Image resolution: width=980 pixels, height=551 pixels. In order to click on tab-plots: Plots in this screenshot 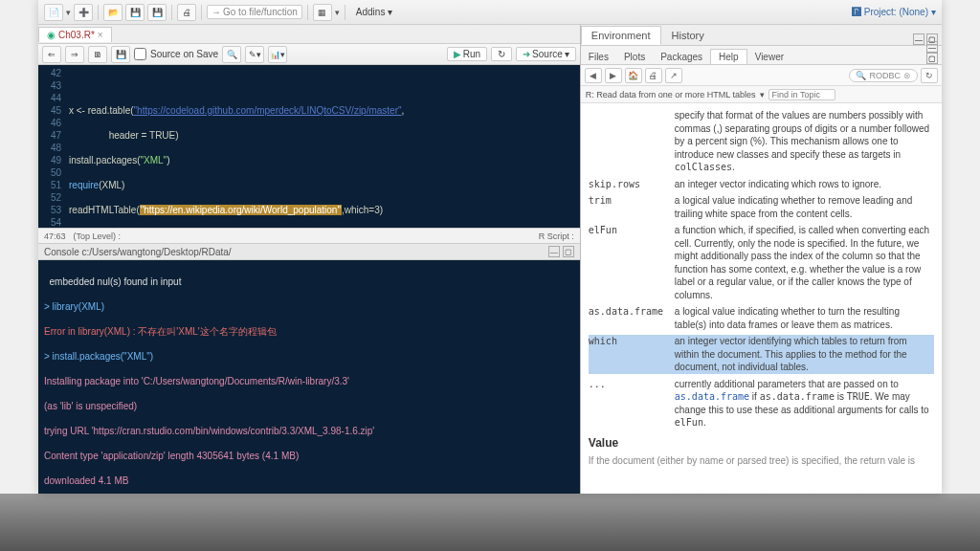, I will do `click(635, 57)`.